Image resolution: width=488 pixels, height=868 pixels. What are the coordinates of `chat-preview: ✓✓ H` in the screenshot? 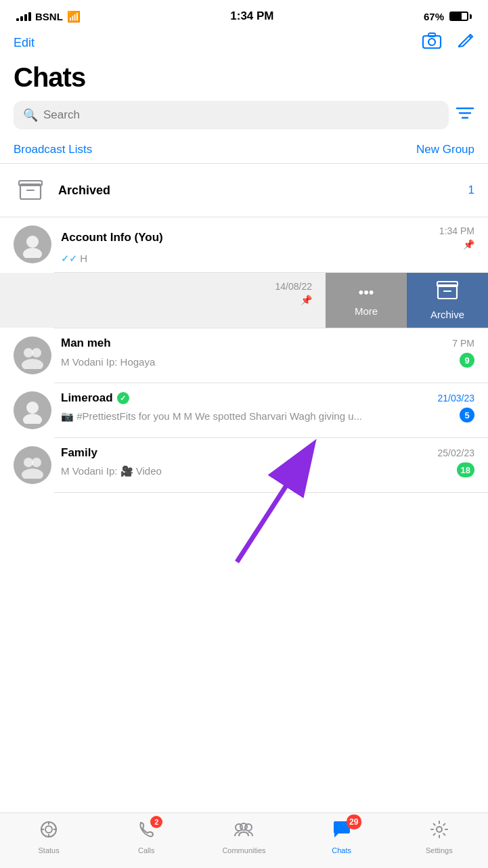 It's located at (223, 259).